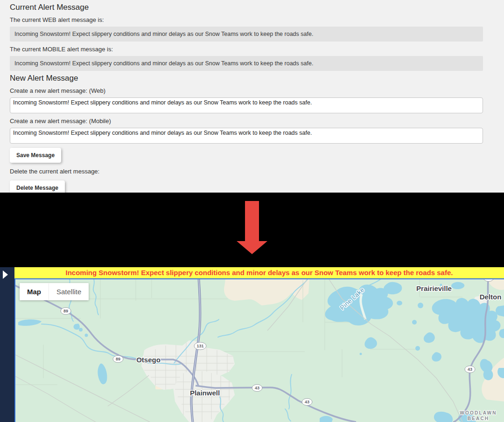 The image size is (504, 422). What do you see at coordinates (34, 292) in the screenshot?
I see `map-button: Map` at bounding box center [34, 292].